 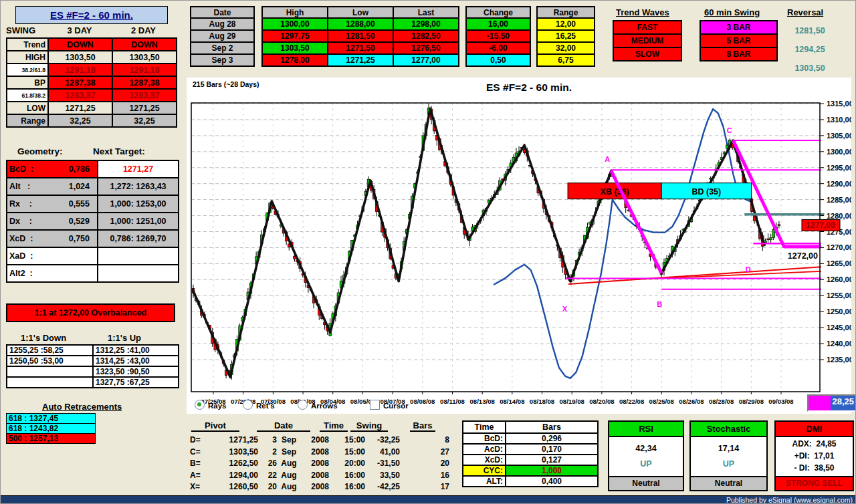 What do you see at coordinates (360, 60) in the screenshot?
I see `table-row: 1278,001271,251277,00` at bounding box center [360, 60].